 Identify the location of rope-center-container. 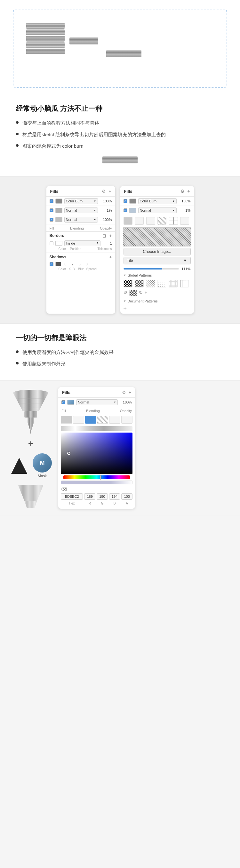
(120, 160).